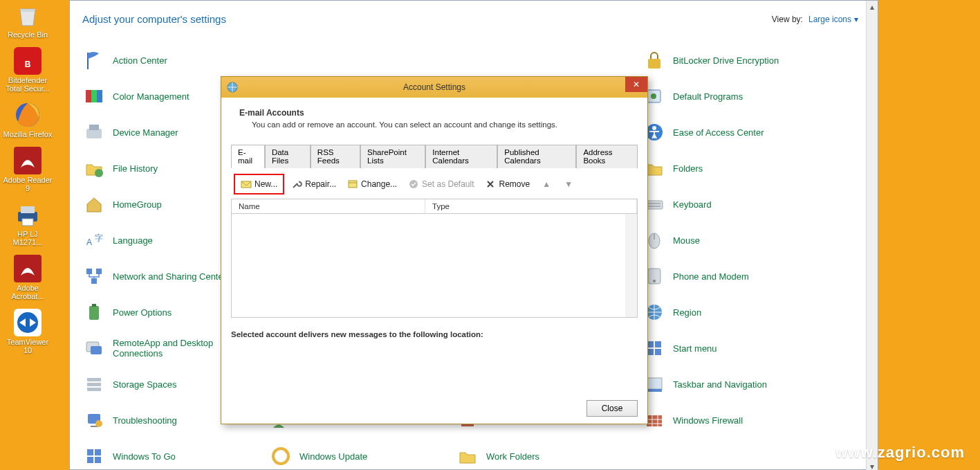 The width and height of the screenshot is (980, 470). I want to click on account-list-body, so click(434, 266).